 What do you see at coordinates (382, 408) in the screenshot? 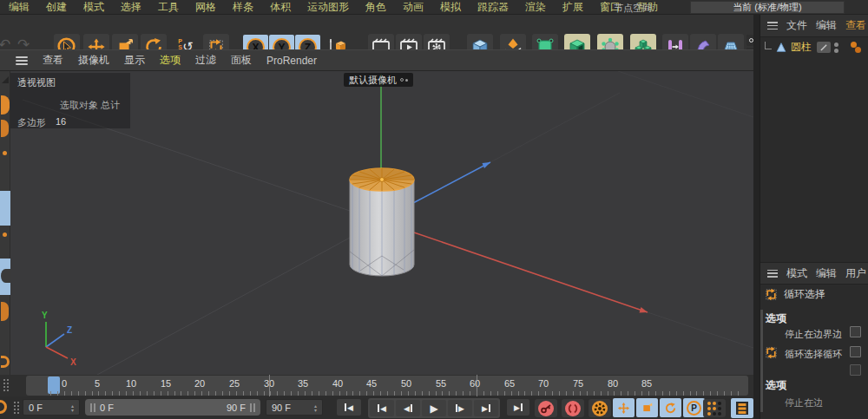
I see `previous-key-button: ◀` at bounding box center [382, 408].